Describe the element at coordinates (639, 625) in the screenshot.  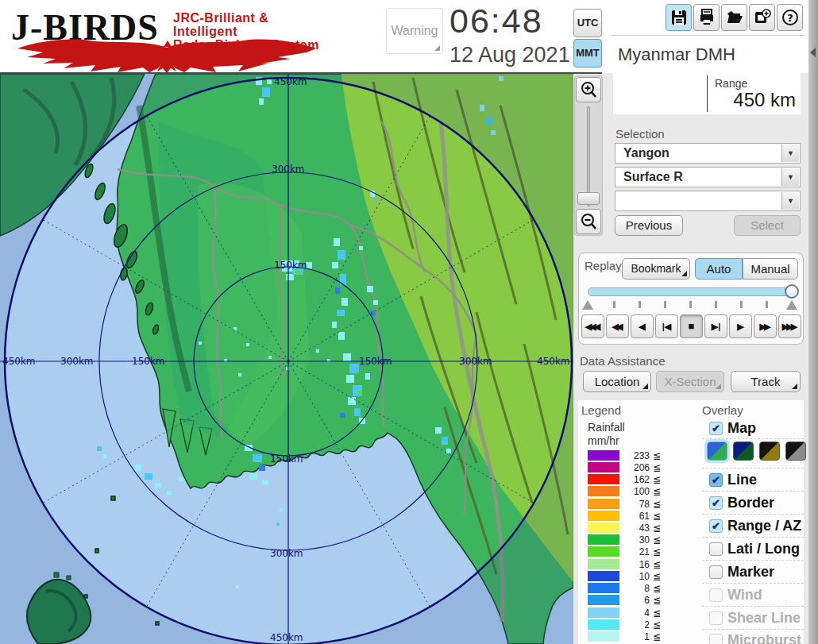
I see `legend-row: 2≦` at that location.